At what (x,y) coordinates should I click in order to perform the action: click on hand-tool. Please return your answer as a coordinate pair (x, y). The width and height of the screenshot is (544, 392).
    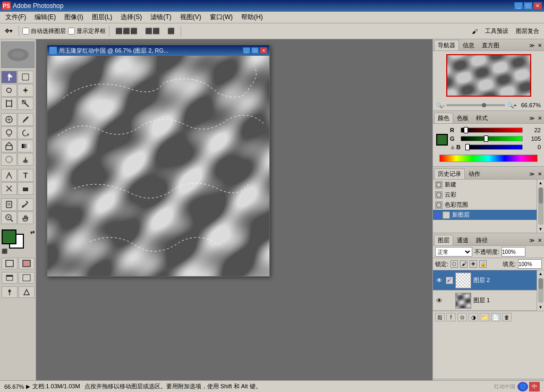
    Looking at the image, I should click on (26, 218).